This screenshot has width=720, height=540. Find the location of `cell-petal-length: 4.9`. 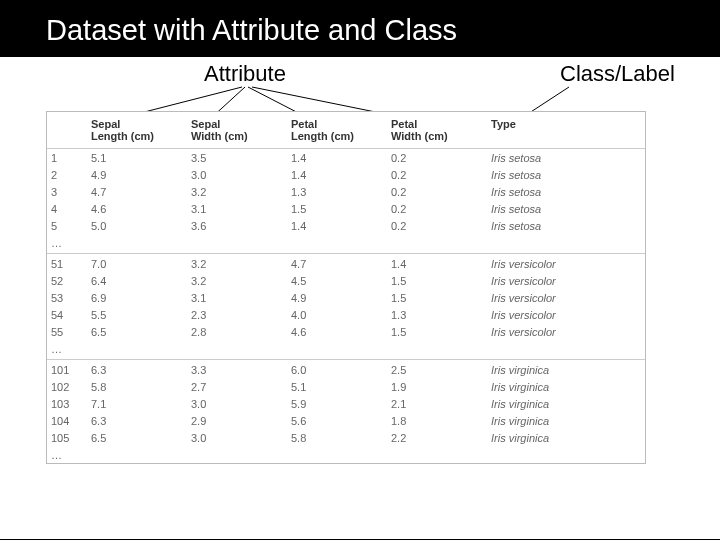

cell-petal-length: 4.9 is located at coordinates (337, 298).